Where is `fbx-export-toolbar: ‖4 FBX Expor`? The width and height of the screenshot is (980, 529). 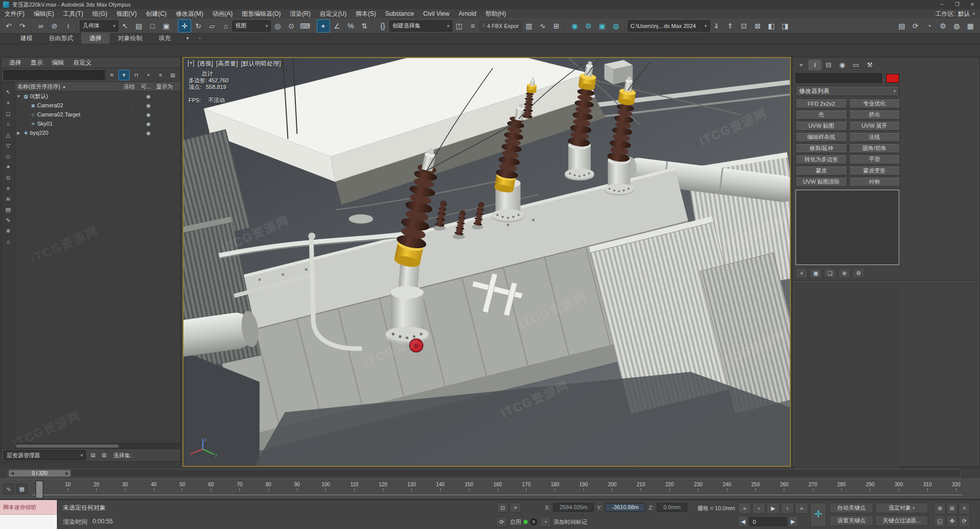 fbx-export-toolbar: ‖4 FBX Expor is located at coordinates (501, 26).